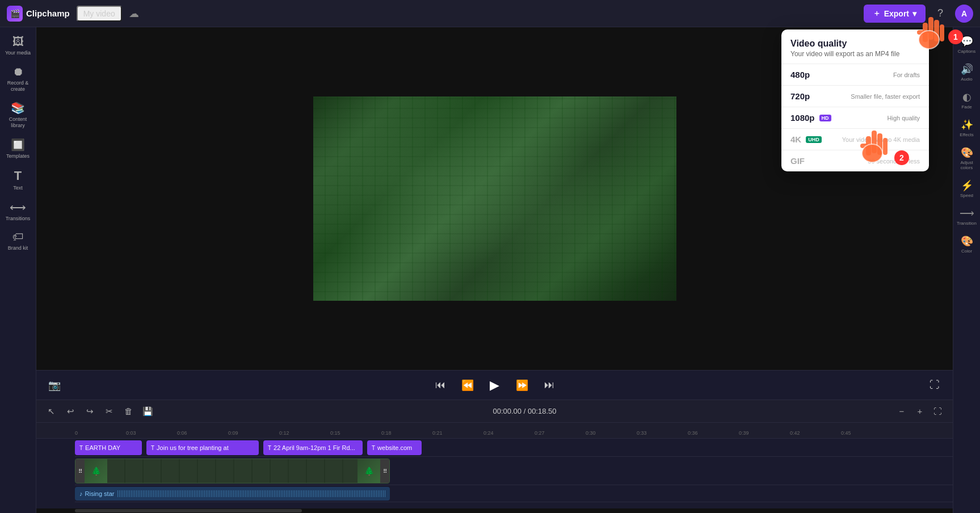 This screenshot has height=513, width=980. What do you see at coordinates (967, 244) in the screenshot?
I see `sidebar-item-color: 🎨 Color` at bounding box center [967, 244].